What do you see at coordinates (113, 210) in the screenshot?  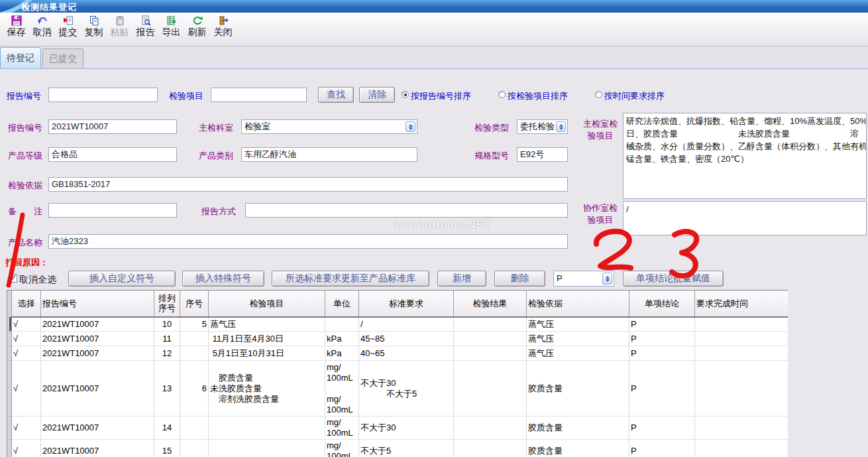 I see `remark-field` at bounding box center [113, 210].